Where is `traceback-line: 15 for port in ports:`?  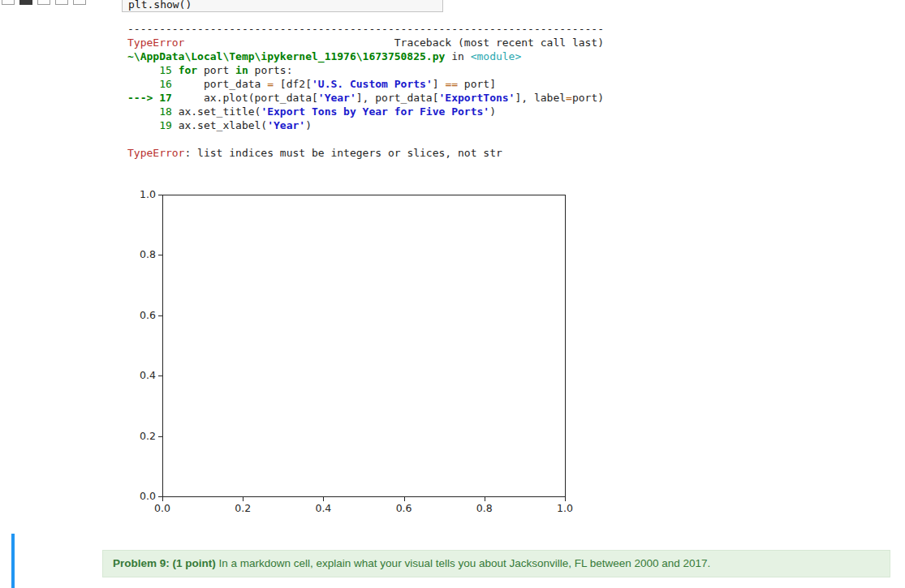 traceback-line: 15 for port in ports: is located at coordinates (365, 70).